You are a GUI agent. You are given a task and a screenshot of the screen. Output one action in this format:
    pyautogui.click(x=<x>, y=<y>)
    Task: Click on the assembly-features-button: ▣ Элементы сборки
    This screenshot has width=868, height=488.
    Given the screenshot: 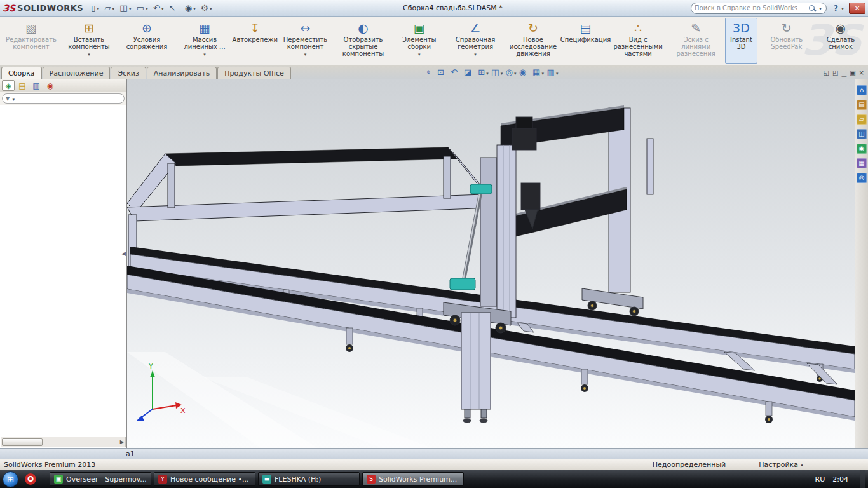 What is the action you would take?
    pyautogui.click(x=419, y=41)
    